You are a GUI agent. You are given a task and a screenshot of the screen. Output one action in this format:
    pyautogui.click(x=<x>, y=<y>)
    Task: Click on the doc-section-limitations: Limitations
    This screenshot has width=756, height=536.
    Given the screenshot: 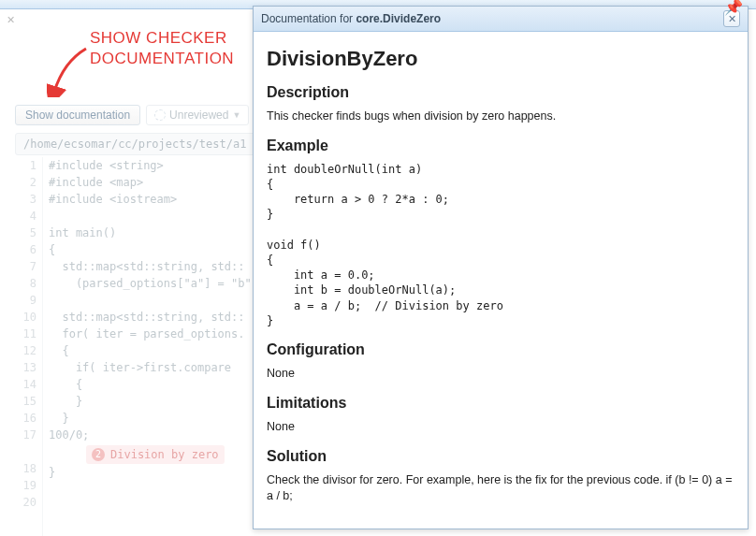 What is the action you would take?
    pyautogui.click(x=501, y=403)
    